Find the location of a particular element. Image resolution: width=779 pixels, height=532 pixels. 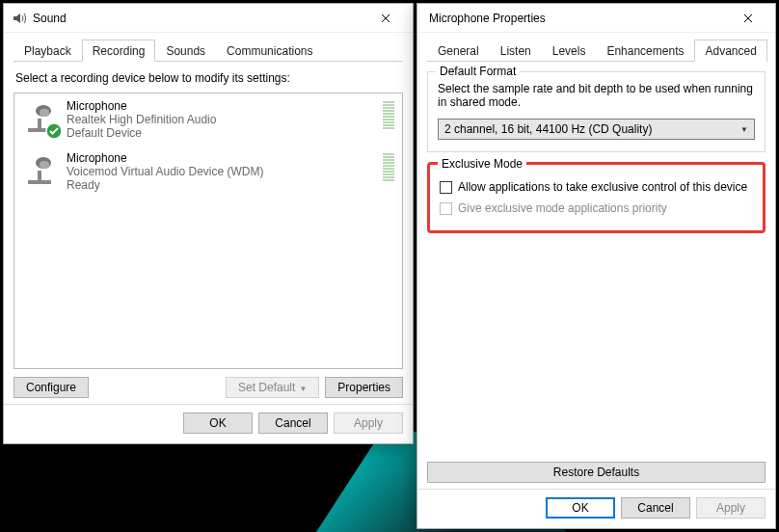

sound-tabs: Playback Recording Sounds Communications is located at coordinates (208, 50).